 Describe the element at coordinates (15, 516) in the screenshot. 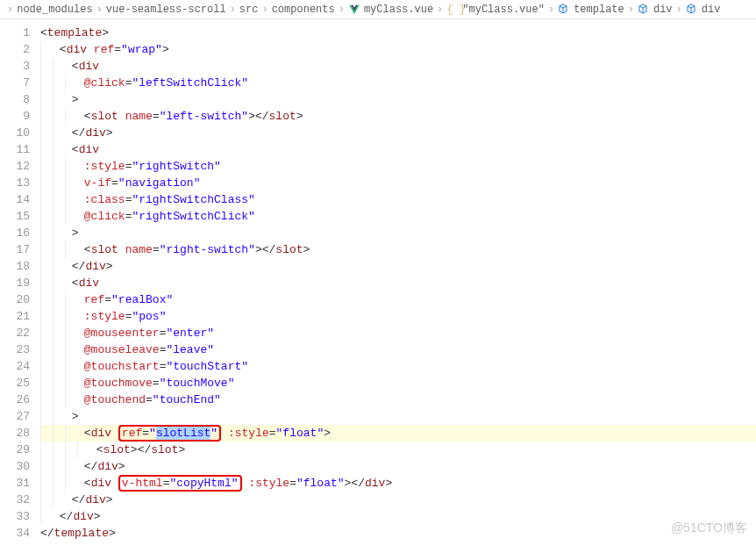

I see `line-number: 33` at that location.